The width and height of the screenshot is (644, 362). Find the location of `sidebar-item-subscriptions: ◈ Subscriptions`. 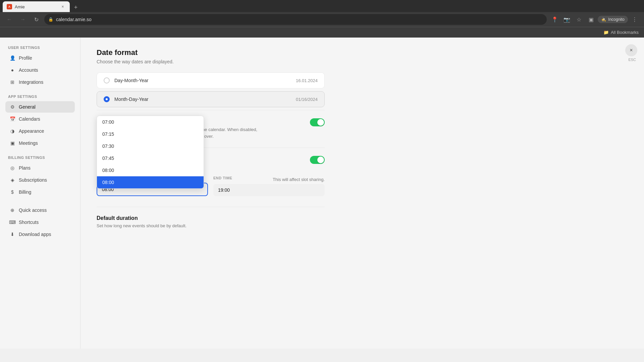

sidebar-item-subscriptions: ◈ Subscriptions is located at coordinates (40, 180).